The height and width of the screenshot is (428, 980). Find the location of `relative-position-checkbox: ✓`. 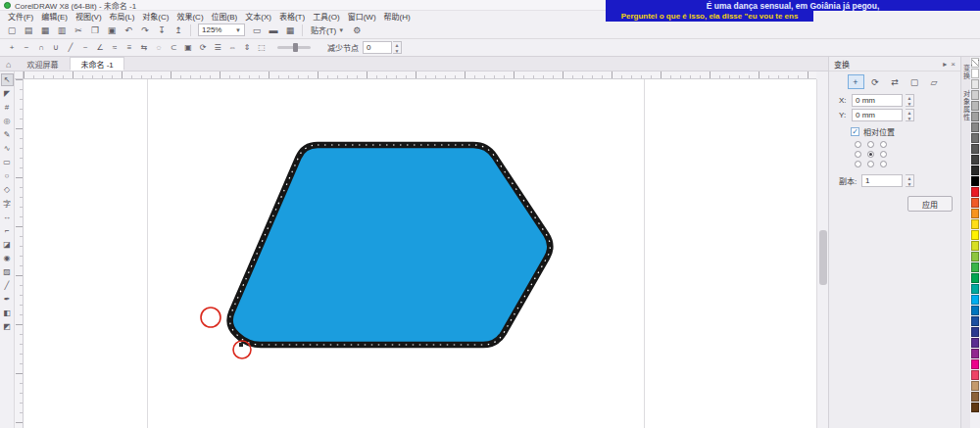

relative-position-checkbox: ✓ is located at coordinates (855, 131).